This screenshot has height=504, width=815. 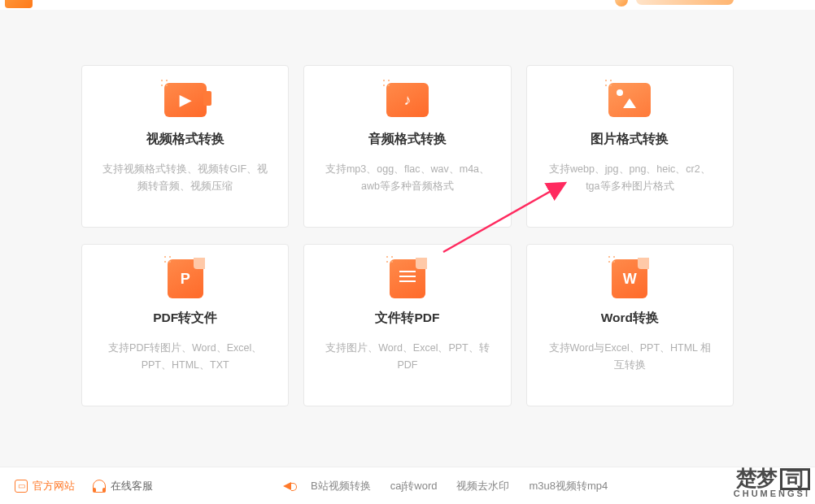 I want to click on upgrade-button, so click(x=685, y=2).